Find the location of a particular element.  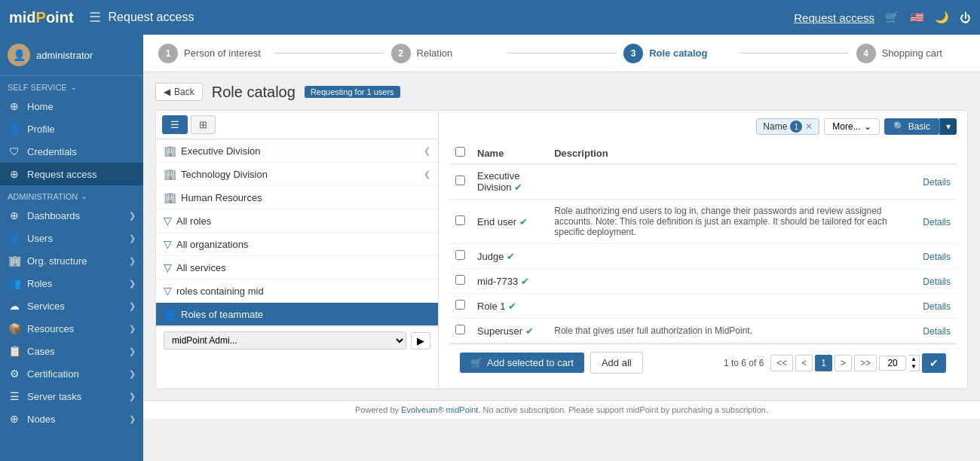

logo: midPoint is located at coordinates (41, 18).